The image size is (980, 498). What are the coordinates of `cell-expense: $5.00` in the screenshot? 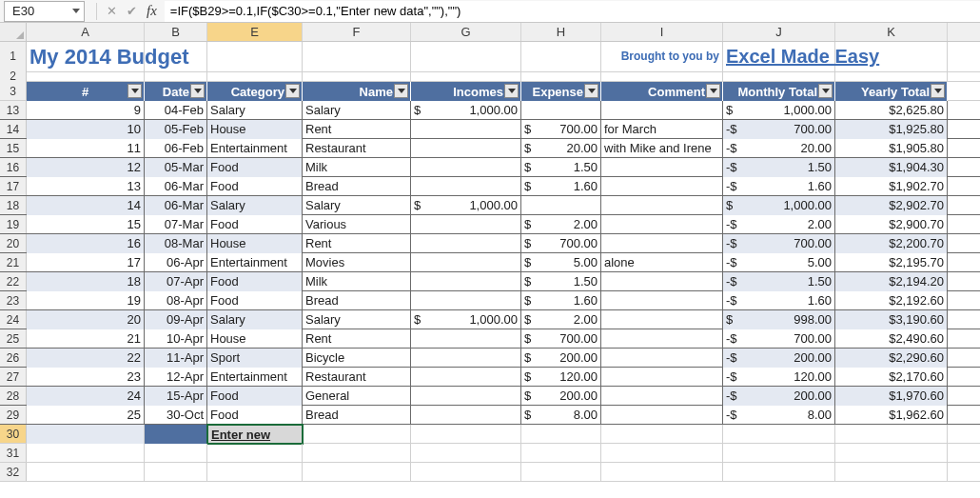 It's located at (561, 263).